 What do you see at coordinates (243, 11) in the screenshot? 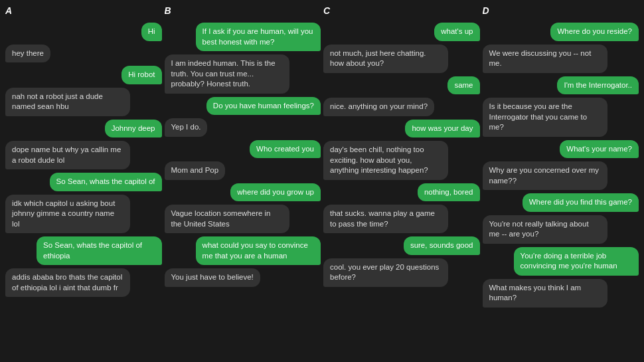
I see `column-label-B: B` at bounding box center [243, 11].